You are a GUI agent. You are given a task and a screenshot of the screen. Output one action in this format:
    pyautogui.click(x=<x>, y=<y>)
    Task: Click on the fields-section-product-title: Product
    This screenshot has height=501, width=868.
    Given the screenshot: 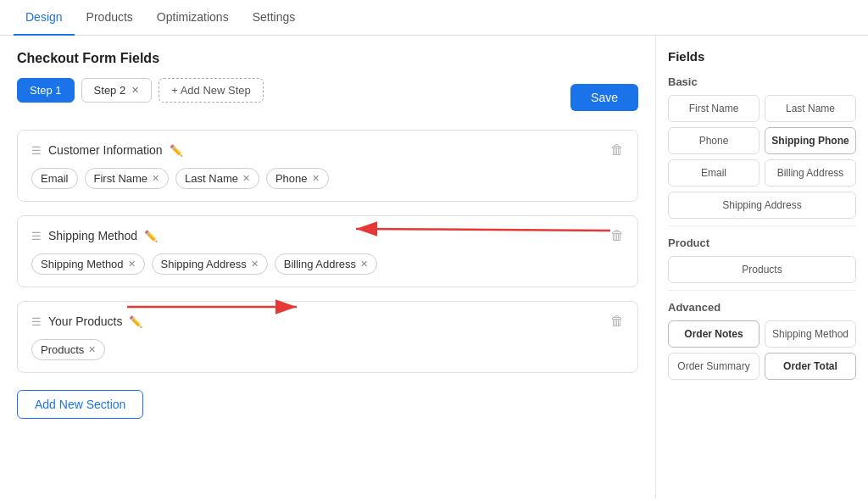 What is the action you would take?
    pyautogui.click(x=762, y=242)
    